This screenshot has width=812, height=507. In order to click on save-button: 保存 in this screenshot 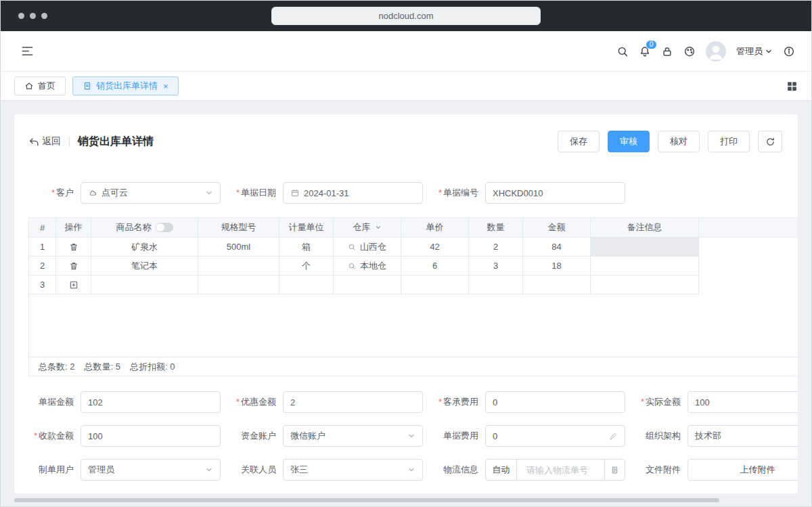, I will do `click(579, 141)`.